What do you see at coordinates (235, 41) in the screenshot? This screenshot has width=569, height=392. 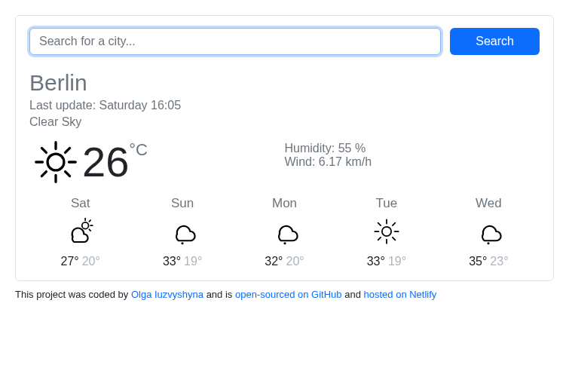 I see `search-input` at bounding box center [235, 41].